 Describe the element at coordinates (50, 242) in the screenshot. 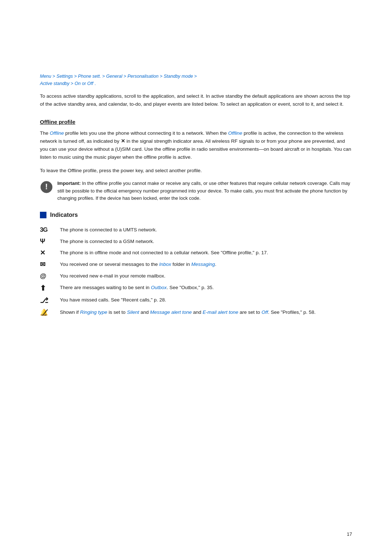

I see `indicator-icon-gsm: Ψ` at that location.